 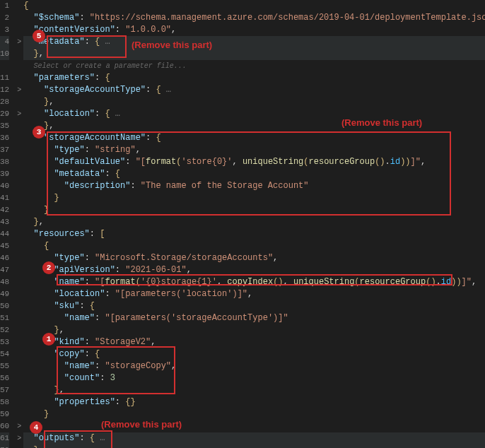 I want to click on annotation-text-remove-4: (Remove this part), so click(x=141, y=424).